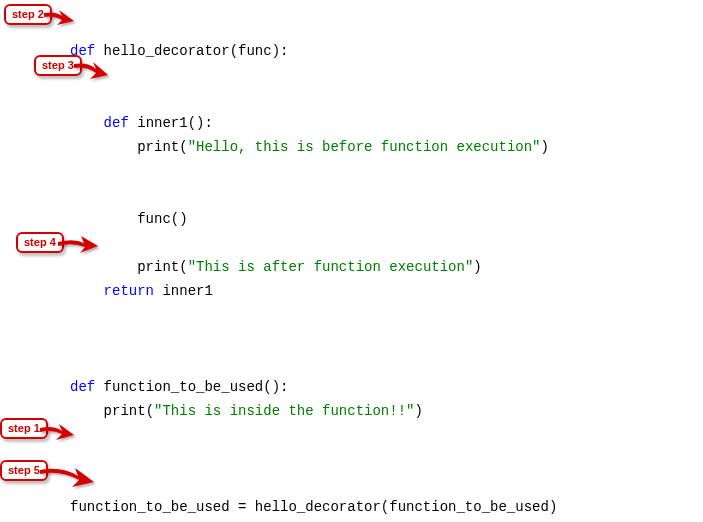 The height and width of the screenshot is (522, 703). Describe the element at coordinates (192, 387) in the screenshot. I see `func-decl: function_to_be_used():` at that location.